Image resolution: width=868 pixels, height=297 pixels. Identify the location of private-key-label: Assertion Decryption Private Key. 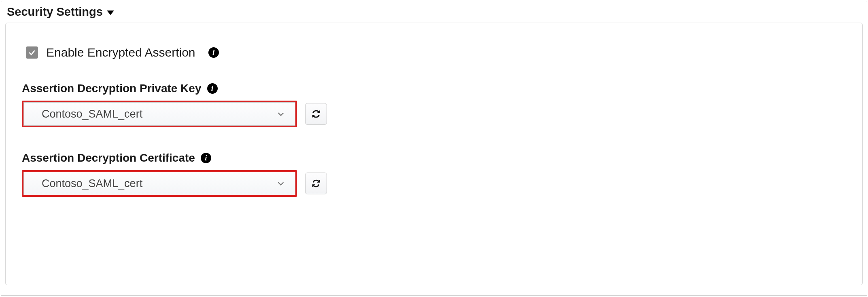
(112, 88).